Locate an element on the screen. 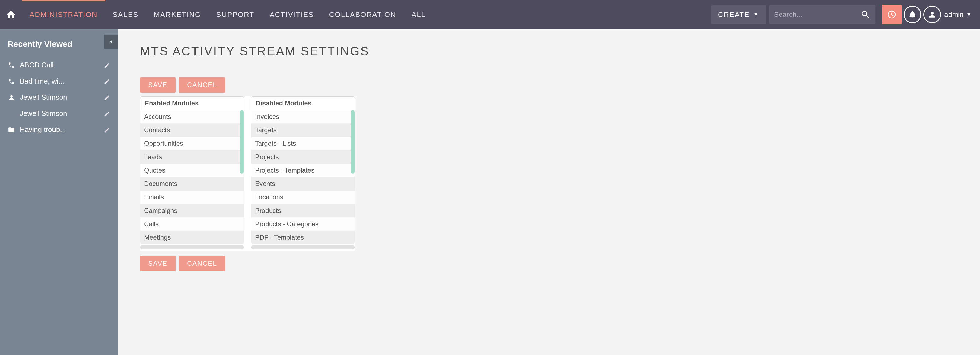 This screenshot has width=980, height=355. recent-item: Having troub... is located at coordinates (59, 130).